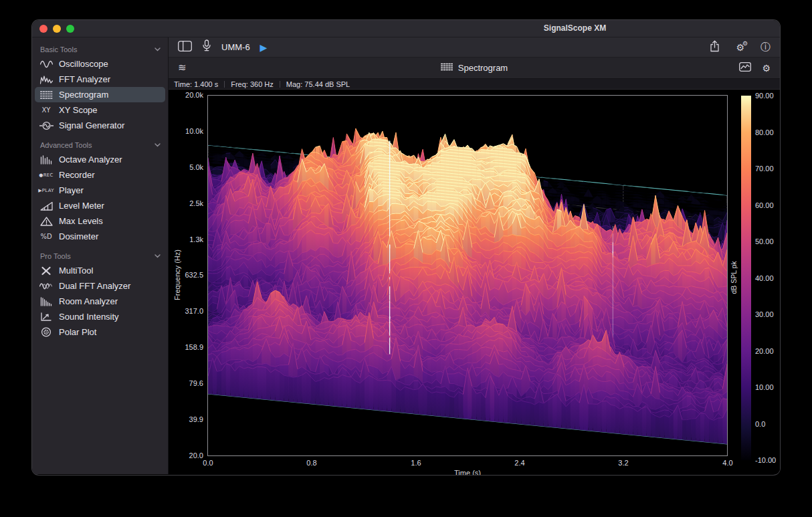 The height and width of the screenshot is (517, 812). What do you see at coordinates (100, 79) in the screenshot?
I see `sidebar-item-fft-analyzer: FFT Analyzer` at bounding box center [100, 79].